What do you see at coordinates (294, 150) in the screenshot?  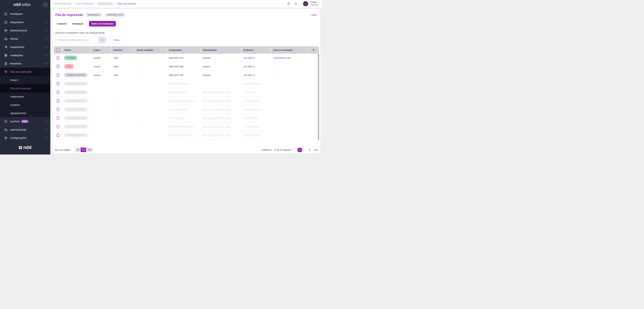 I see `prev-page-button: ‹` at bounding box center [294, 150].